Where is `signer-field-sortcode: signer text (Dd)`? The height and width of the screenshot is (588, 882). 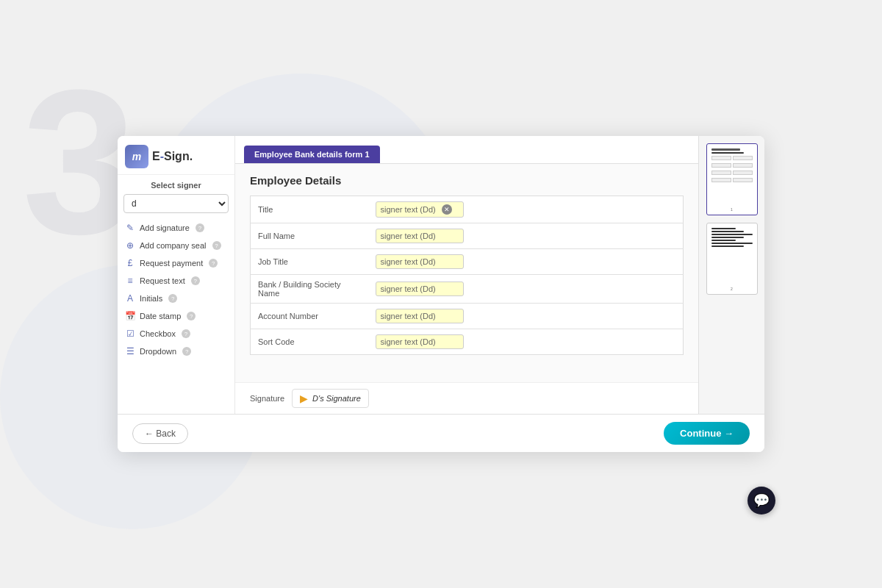
signer-field-sortcode: signer text (Dd) is located at coordinates (420, 342).